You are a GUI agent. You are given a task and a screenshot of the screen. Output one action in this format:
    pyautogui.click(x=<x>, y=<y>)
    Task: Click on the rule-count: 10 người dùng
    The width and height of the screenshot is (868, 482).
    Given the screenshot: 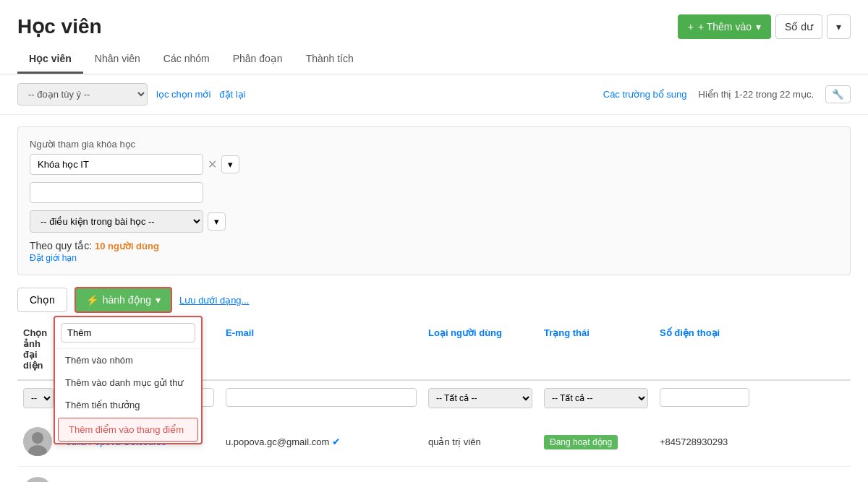 What is the action you would take?
    pyautogui.click(x=127, y=246)
    